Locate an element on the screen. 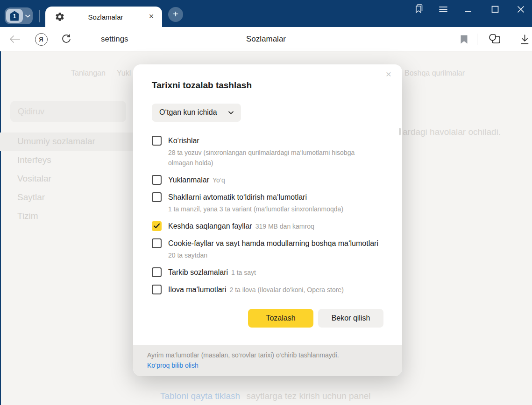  tab-strip: 1 Sozlamalar × + is located at coordinates (266, 14).